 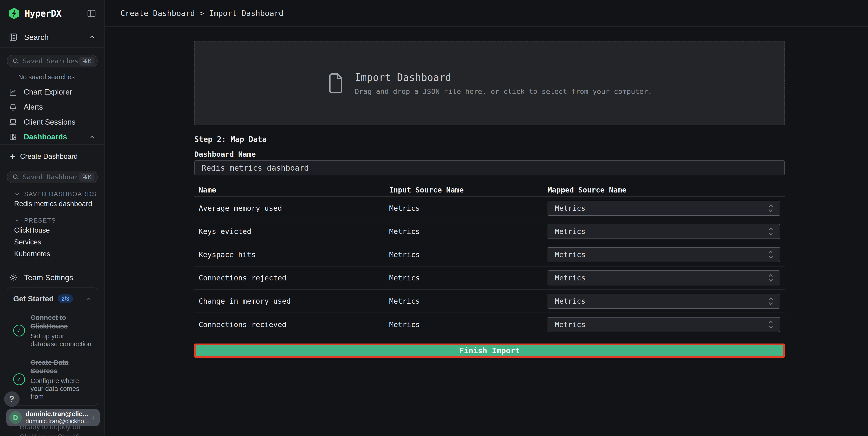 I want to click on saved-dashboards-header-label: SAVED DASHBOARDS, so click(x=60, y=194).